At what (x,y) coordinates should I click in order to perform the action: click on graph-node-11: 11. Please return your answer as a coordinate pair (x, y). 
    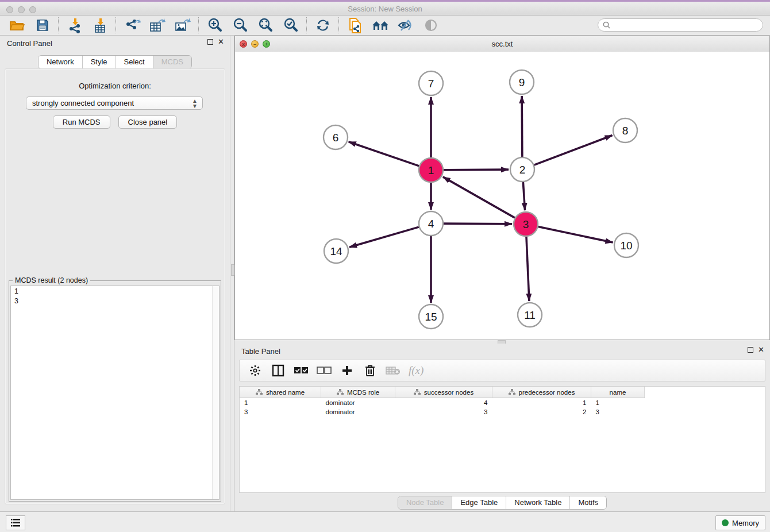
    Looking at the image, I should click on (530, 315).